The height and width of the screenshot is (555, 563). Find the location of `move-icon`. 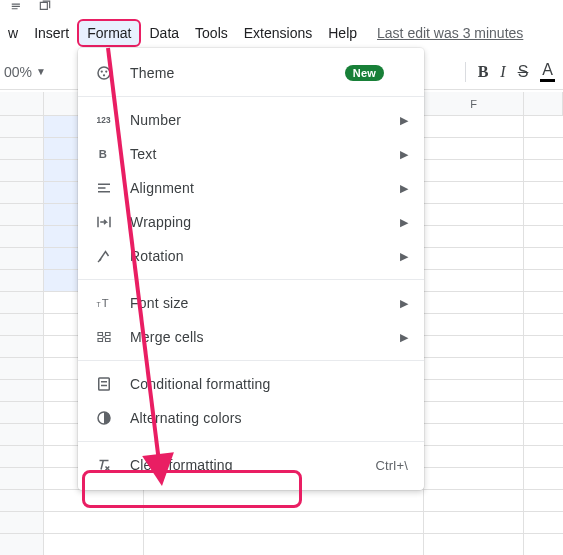

move-icon is located at coordinates (45, 8).